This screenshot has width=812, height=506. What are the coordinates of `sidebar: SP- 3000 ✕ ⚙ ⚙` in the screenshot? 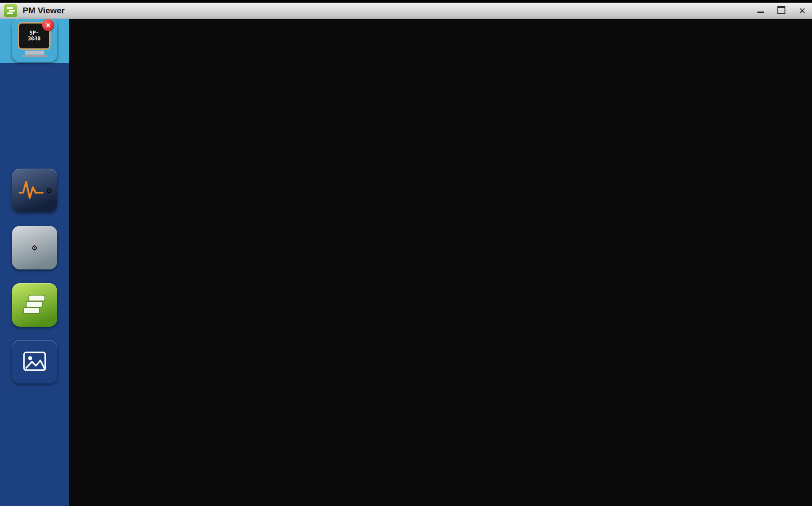 It's located at (35, 262).